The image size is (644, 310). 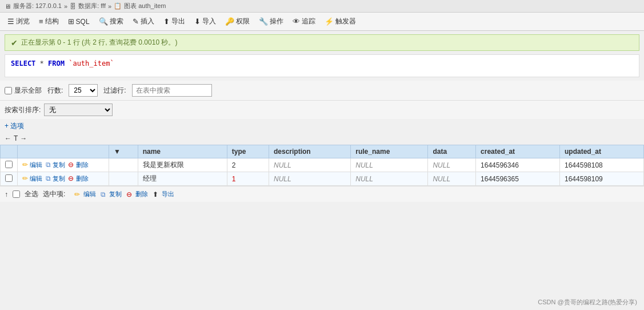 What do you see at coordinates (71, 22) in the screenshot?
I see `sql-icon: ⊞` at bounding box center [71, 22].